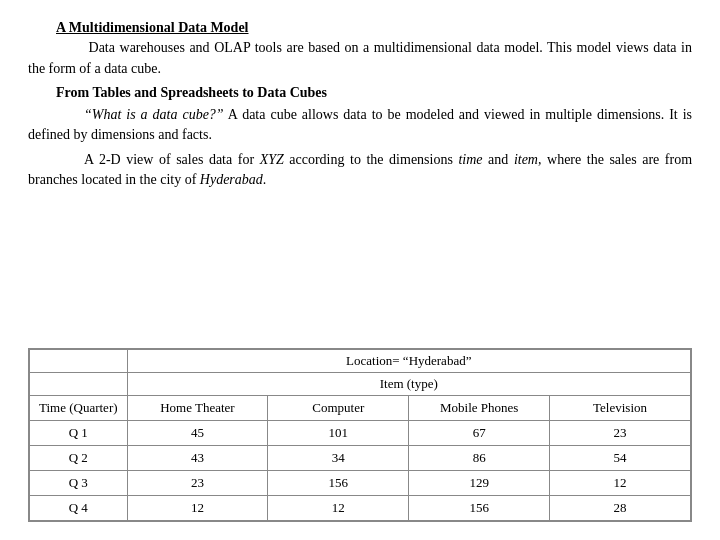 This screenshot has width=720, height=540. Describe the element at coordinates (360, 170) in the screenshot. I see `paragraph-3: A 2-D view of sales data for XYZ accordi…` at that location.